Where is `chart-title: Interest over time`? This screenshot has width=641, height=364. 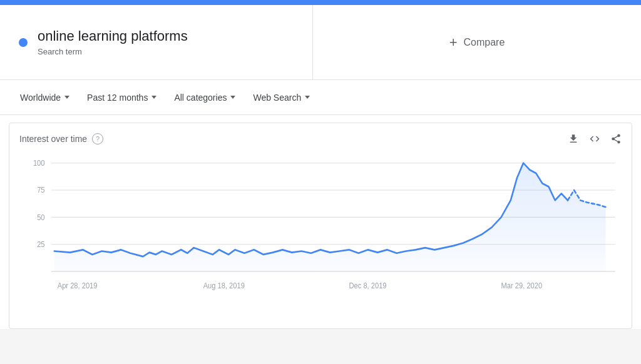
chart-title: Interest over time is located at coordinates (53, 139).